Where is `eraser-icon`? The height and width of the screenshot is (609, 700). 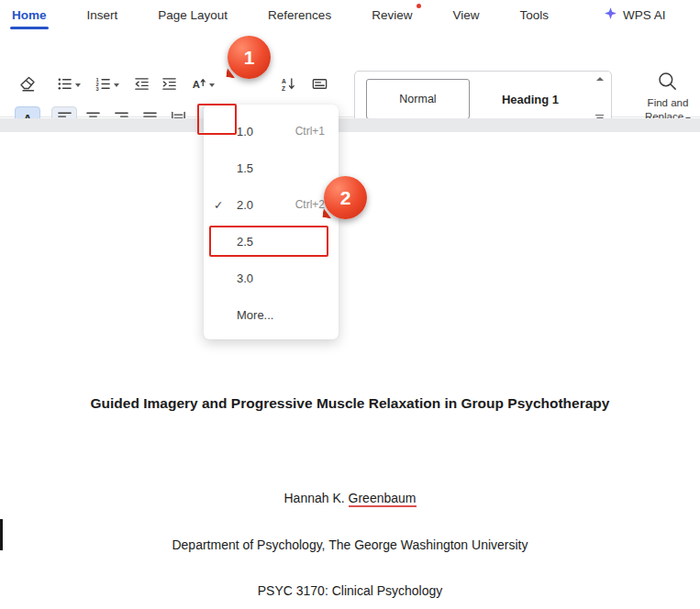 eraser-icon is located at coordinates (28, 85).